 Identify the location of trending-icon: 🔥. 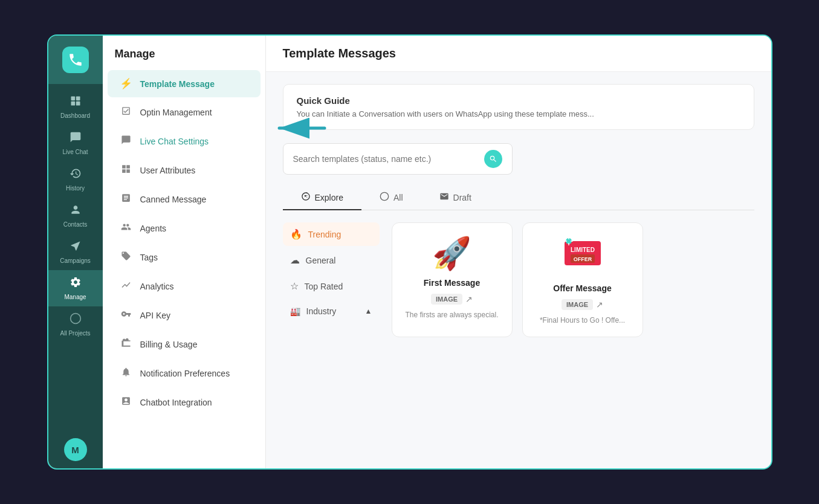
(296, 234).